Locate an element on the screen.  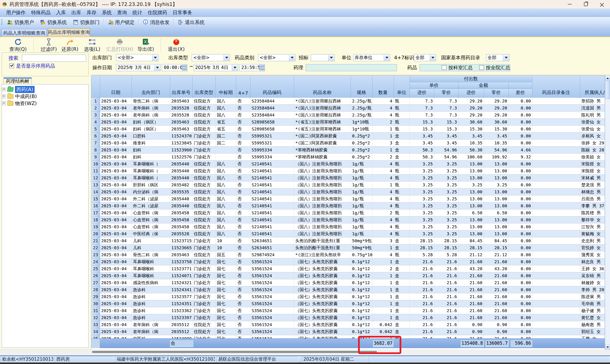
row-number: 3 is located at coordinates (96, 115).